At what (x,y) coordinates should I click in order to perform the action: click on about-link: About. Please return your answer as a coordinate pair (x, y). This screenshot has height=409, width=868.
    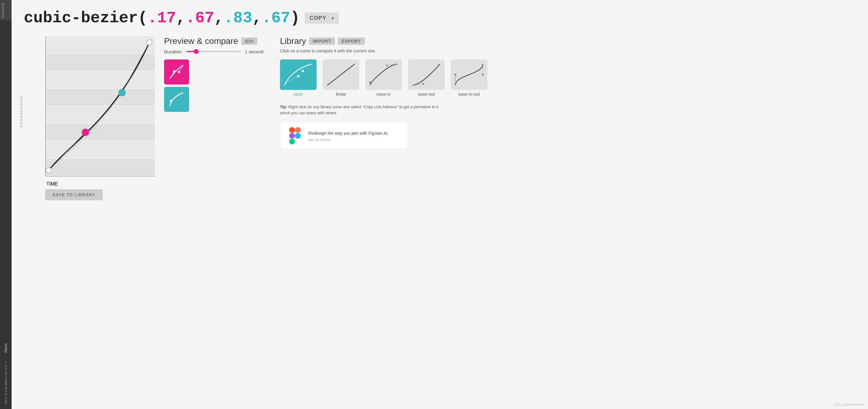
    Looking at the image, I should click on (6, 348).